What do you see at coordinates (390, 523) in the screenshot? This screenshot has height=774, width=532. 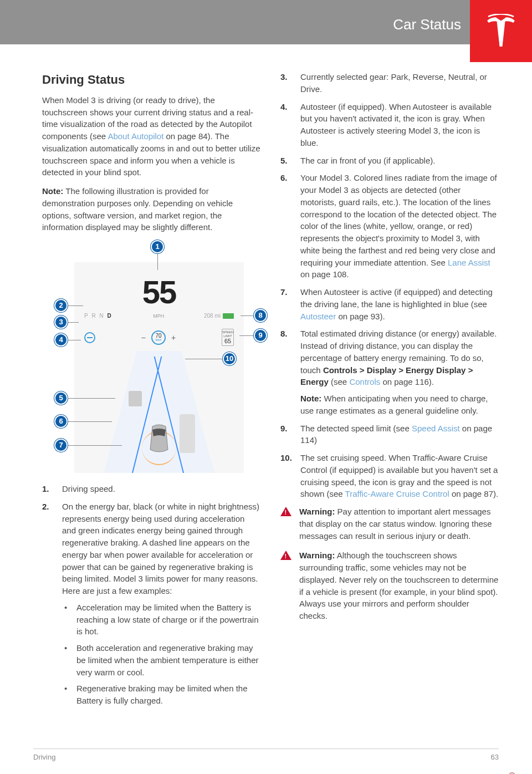 I see `warning-1: Warning: Pay attention to important aler…` at bounding box center [390, 523].